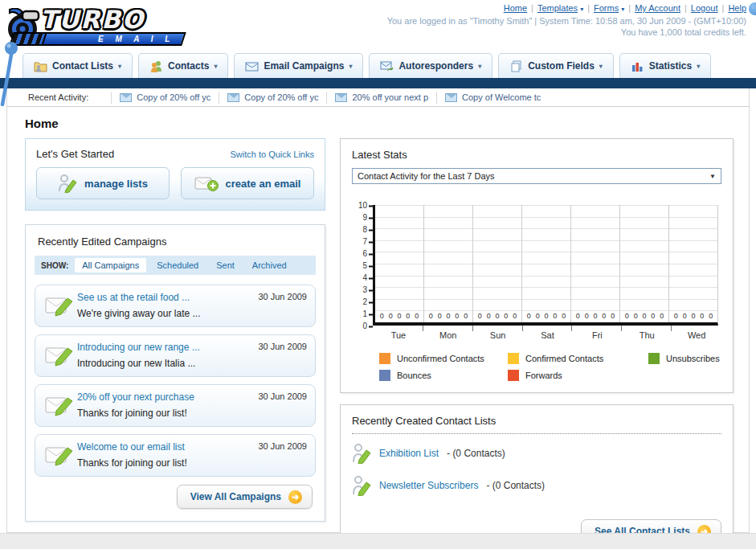 Image resolution: width=756 pixels, height=549 pixels. What do you see at coordinates (548, 334) in the screenshot?
I see `chart-xaxis: TueMonSunSatFriThuWed` at bounding box center [548, 334].